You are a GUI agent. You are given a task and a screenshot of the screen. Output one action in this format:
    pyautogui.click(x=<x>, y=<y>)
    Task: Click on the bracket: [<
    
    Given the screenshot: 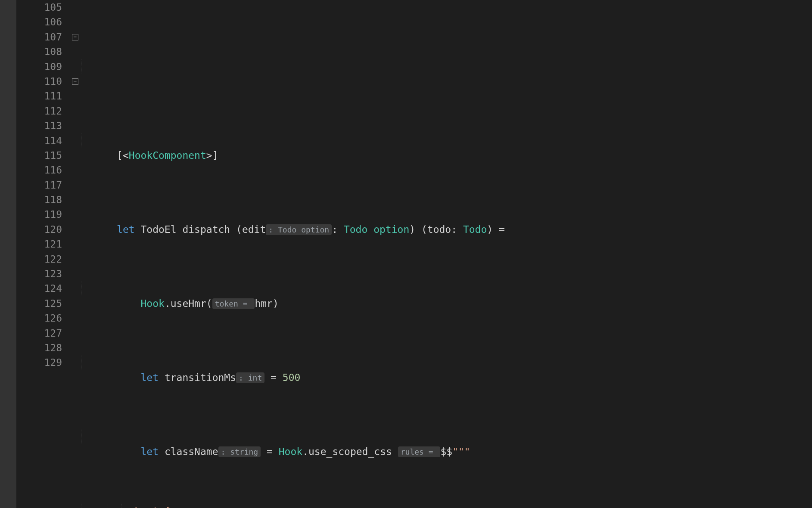 What is the action you would take?
    pyautogui.click(x=123, y=155)
    